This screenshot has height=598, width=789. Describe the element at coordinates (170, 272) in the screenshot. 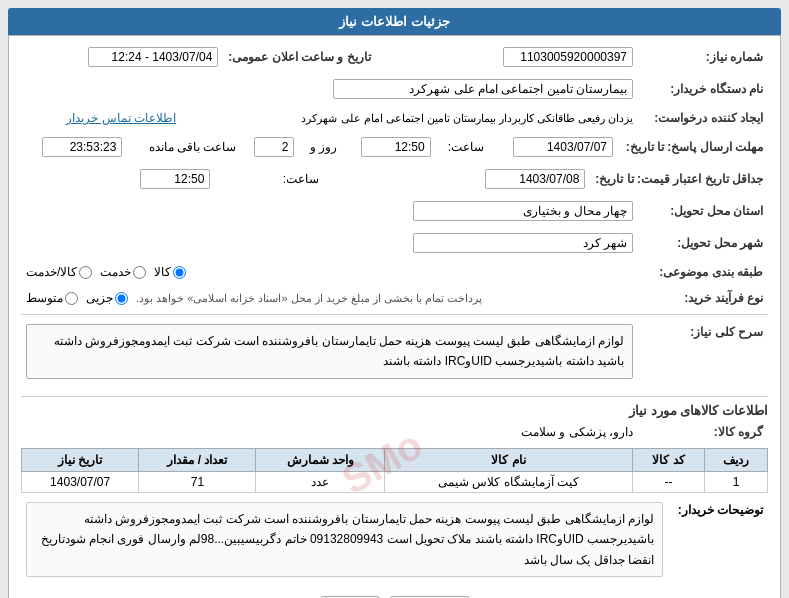

I see `radio-kala: کالا` at that location.